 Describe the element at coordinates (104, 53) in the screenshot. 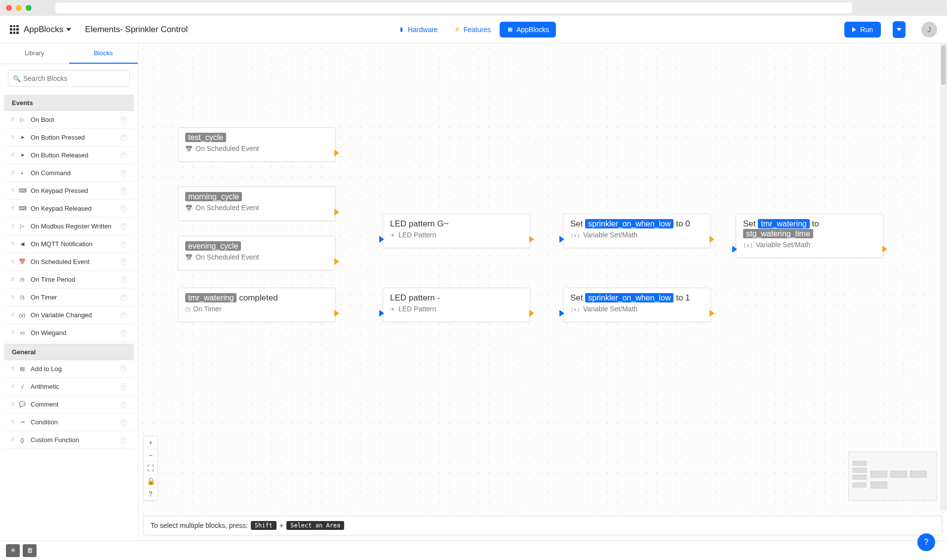

I see `sidebar-tab-blocks: Blocks` at that location.